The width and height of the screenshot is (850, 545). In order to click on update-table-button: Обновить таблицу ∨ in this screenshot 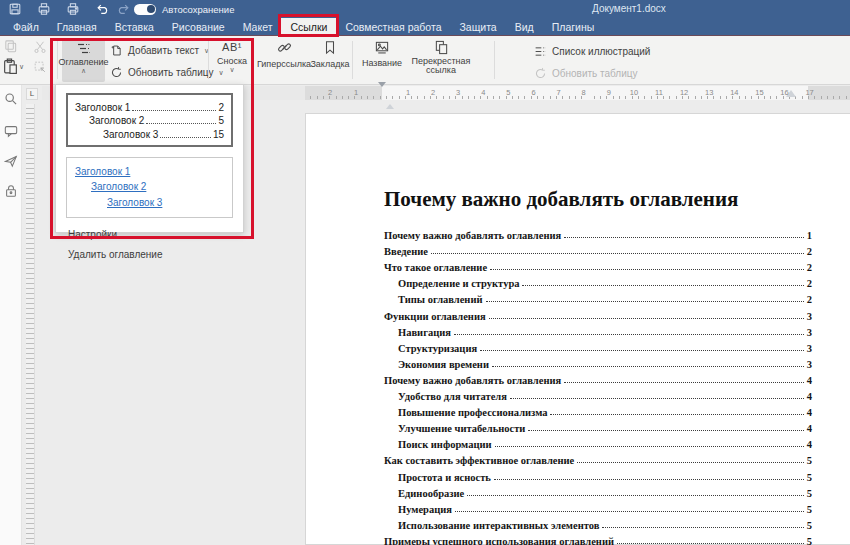, I will do `click(167, 72)`.